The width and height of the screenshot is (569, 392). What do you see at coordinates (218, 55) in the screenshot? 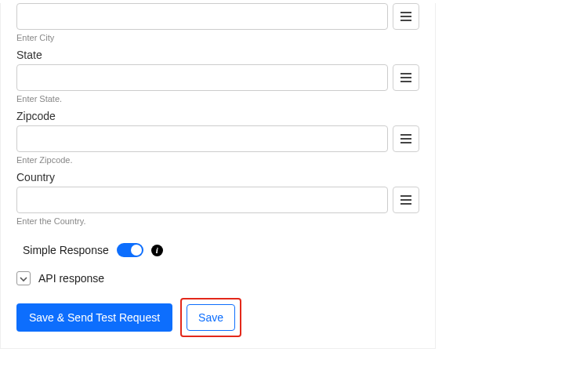
I see `state-label: State` at bounding box center [218, 55].